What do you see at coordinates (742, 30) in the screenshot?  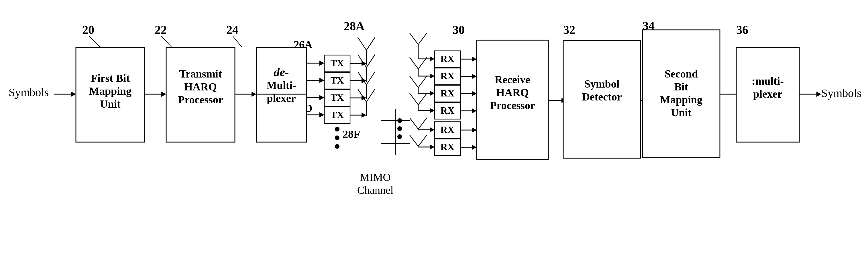 I see `ref-36: 36` at bounding box center [742, 30].